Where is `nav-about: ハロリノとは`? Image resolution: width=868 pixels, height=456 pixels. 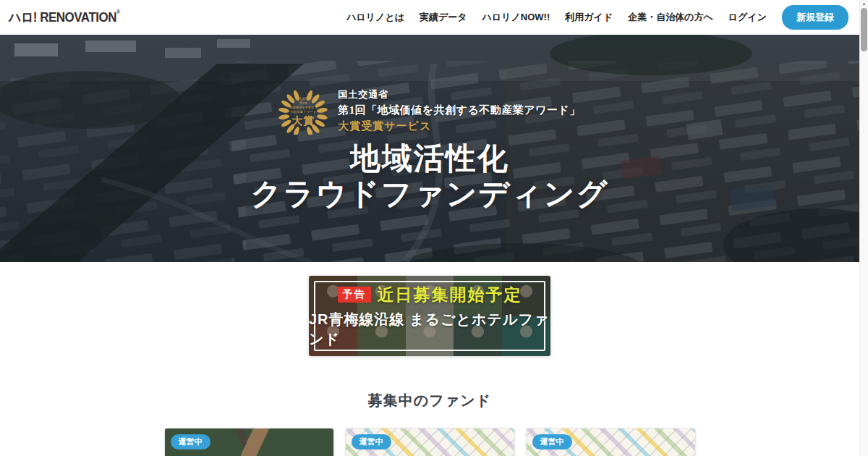
nav-about: ハロリノとは is located at coordinates (375, 17).